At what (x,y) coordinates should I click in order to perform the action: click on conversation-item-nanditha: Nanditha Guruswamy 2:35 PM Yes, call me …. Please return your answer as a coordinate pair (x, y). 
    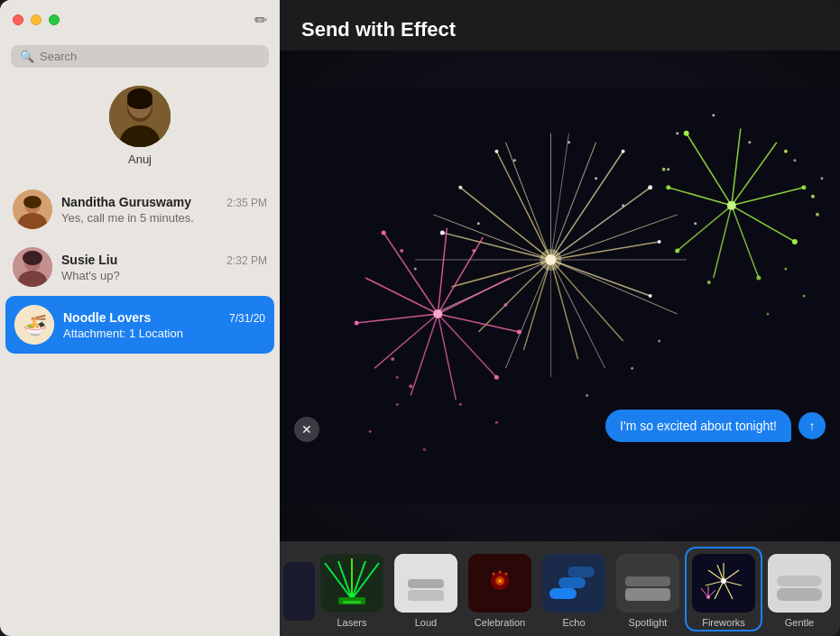
    Looking at the image, I should click on (140, 209).